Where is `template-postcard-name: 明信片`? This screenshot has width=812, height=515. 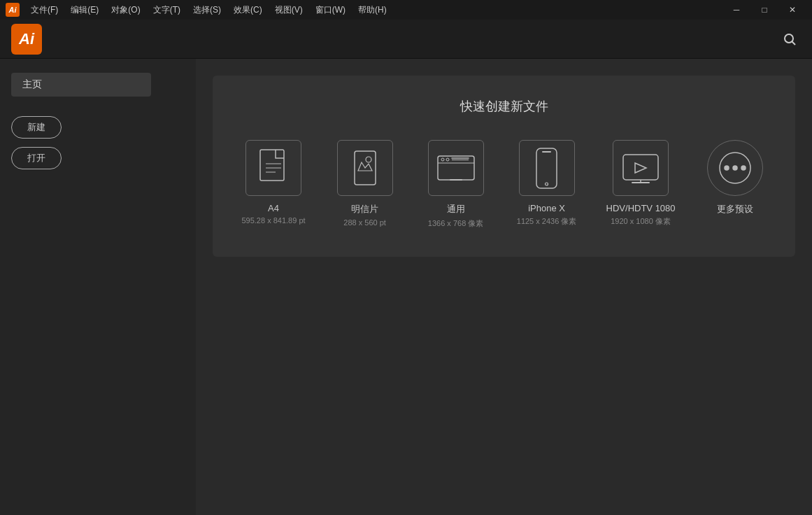 template-postcard-name: 明信片 is located at coordinates (365, 209).